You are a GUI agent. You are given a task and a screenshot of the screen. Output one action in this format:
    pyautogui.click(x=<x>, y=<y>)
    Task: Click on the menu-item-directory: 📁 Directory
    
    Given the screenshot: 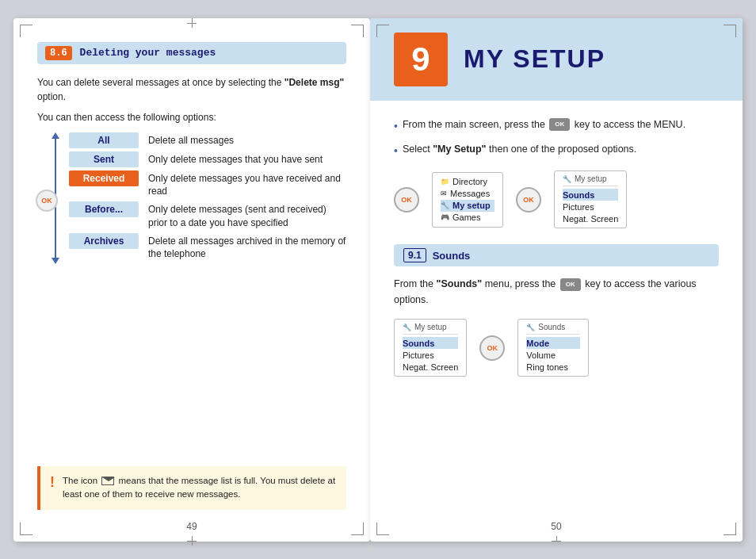 What is the action you would take?
    pyautogui.click(x=468, y=182)
    